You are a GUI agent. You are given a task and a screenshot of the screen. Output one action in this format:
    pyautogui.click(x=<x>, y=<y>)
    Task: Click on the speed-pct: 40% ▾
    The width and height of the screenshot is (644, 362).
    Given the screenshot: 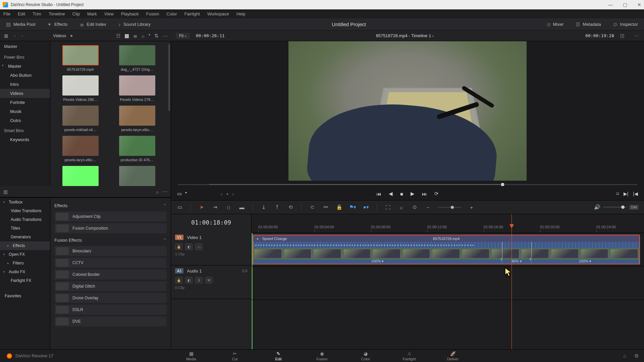 What is the action you would take?
    pyautogui.click(x=517, y=261)
    